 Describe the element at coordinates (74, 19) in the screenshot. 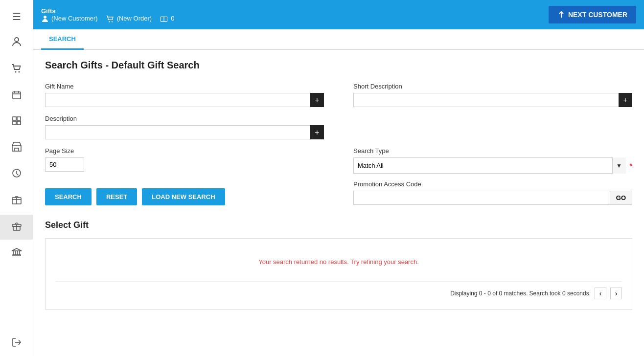

I see `customer-label: (New Customer)` at that location.